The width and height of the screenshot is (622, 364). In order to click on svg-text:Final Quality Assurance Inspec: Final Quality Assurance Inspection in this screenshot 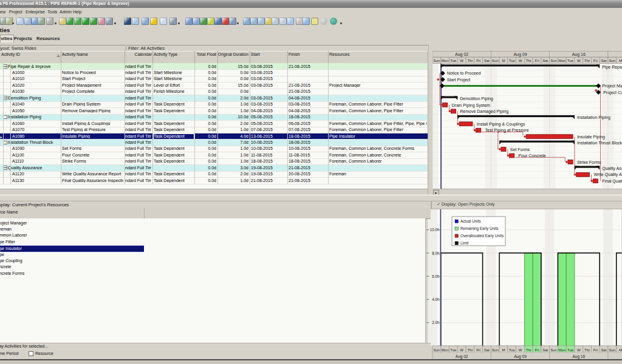, I will do `click(612, 181)`.